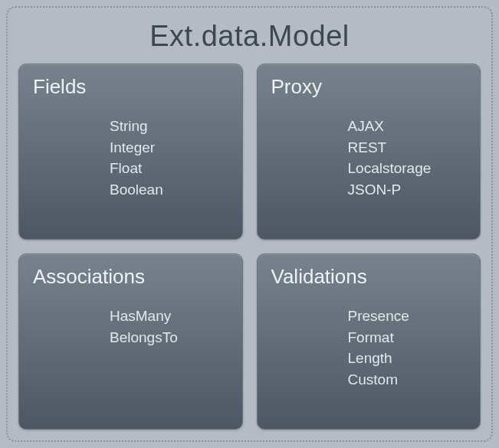  Describe the element at coordinates (369, 277) in the screenshot. I see `card-title: Validations` at that location.